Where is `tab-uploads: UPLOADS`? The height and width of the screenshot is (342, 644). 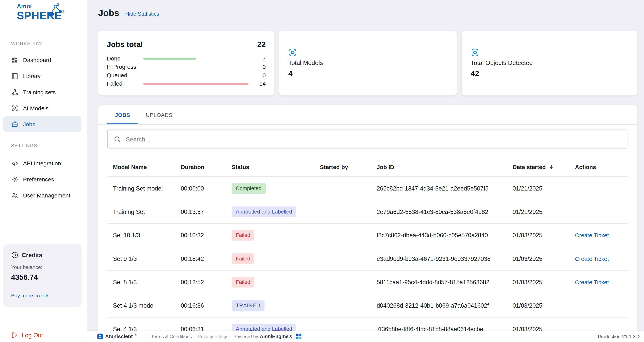 tab-uploads: UPLOADS is located at coordinates (159, 115).